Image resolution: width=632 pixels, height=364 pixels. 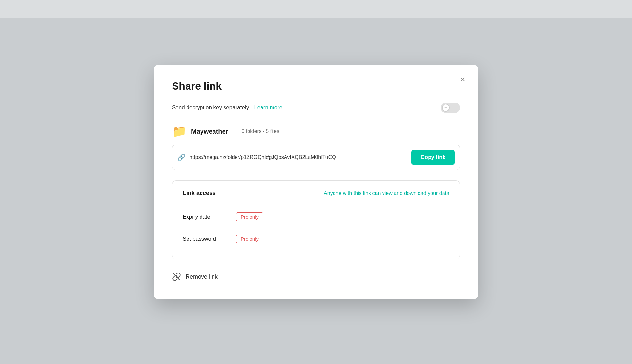 I want to click on link-access-title: Link access, so click(x=199, y=193).